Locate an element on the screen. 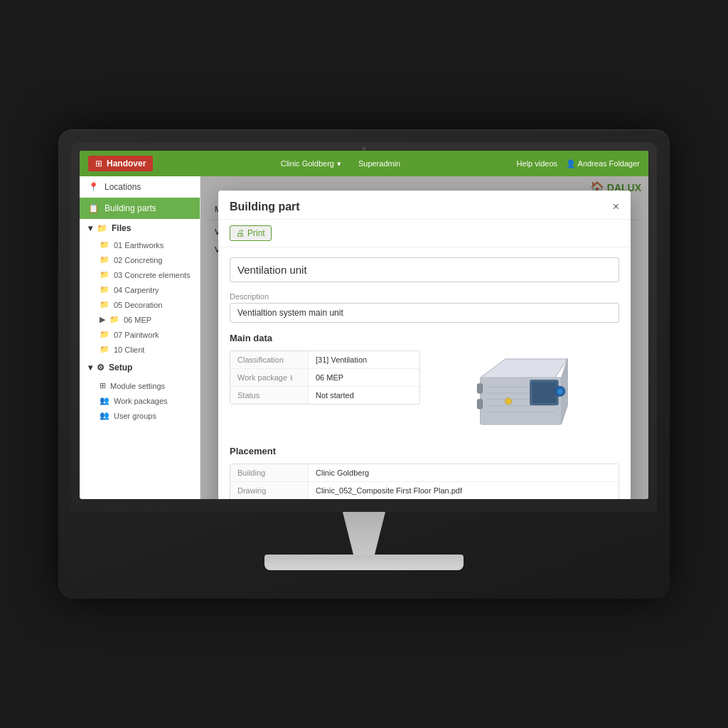 Image resolution: width=728 pixels, height=728 pixels. sidebar-setup-header: ▾ ⚙ Setup is located at coordinates (139, 368).